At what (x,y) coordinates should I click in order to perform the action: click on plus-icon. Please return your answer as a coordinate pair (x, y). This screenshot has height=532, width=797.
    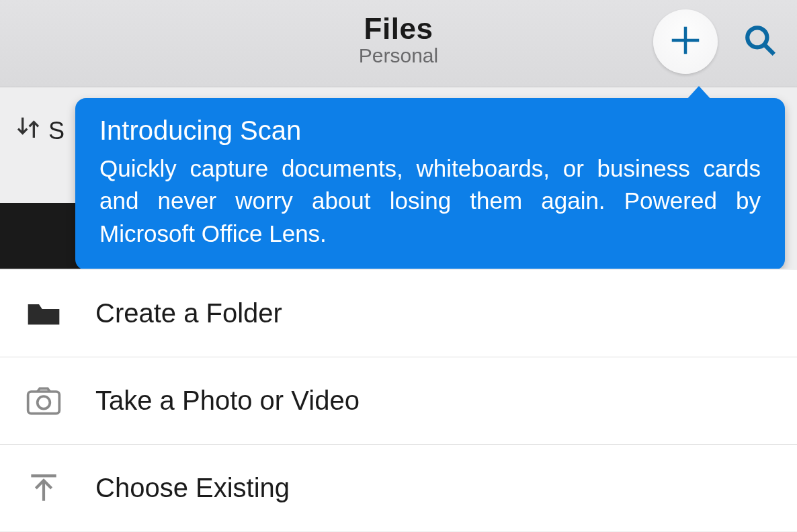
    Looking at the image, I should click on (685, 42).